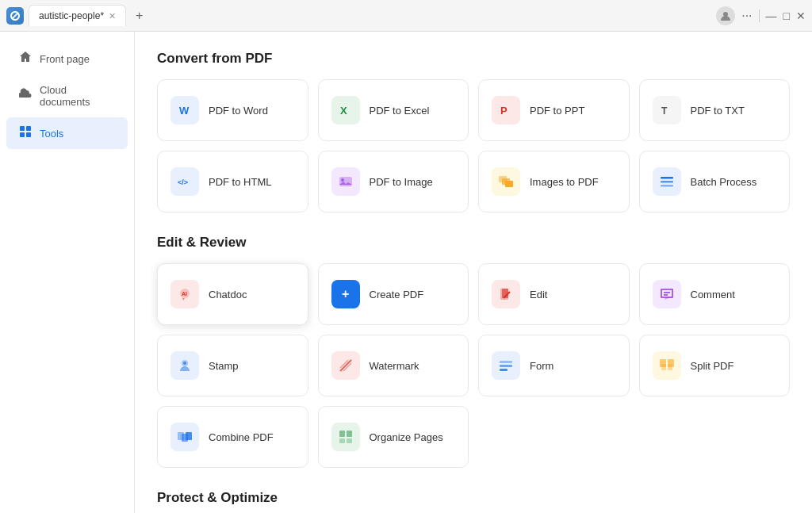  What do you see at coordinates (400, 111) in the screenshot?
I see `pdf-to-excel-label: PDF to Excel` at bounding box center [400, 111].